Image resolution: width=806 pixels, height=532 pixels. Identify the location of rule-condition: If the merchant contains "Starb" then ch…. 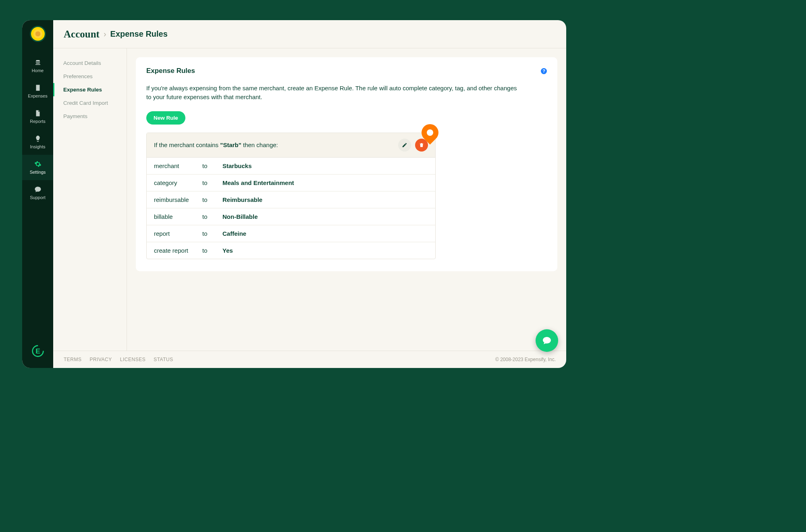
(216, 145).